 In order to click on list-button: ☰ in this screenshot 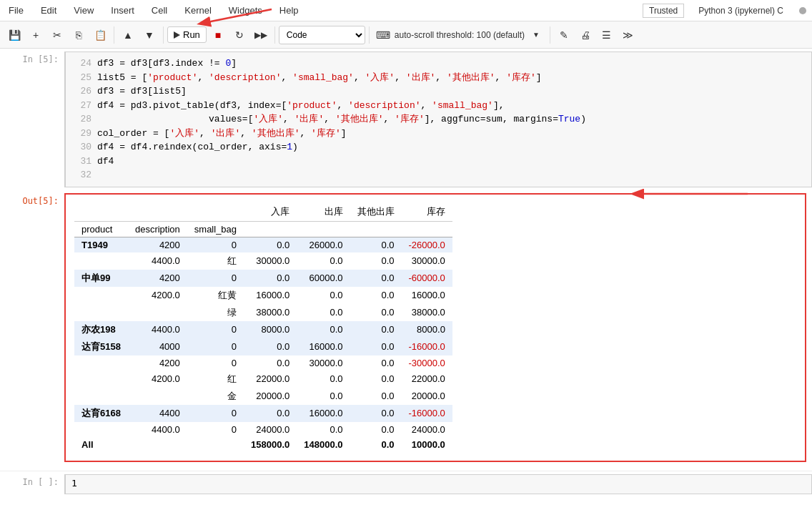, I will do `click(607, 35)`.